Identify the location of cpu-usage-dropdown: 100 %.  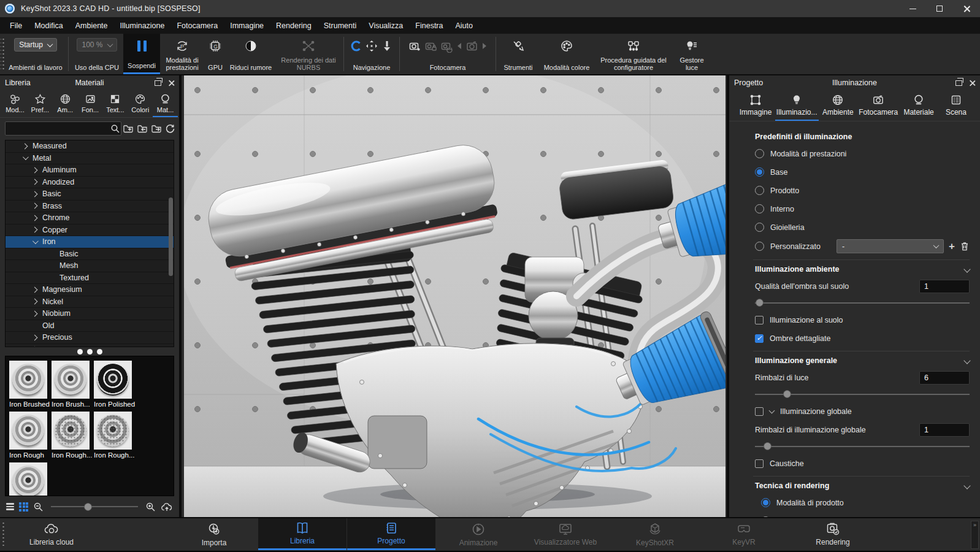
(97, 45).